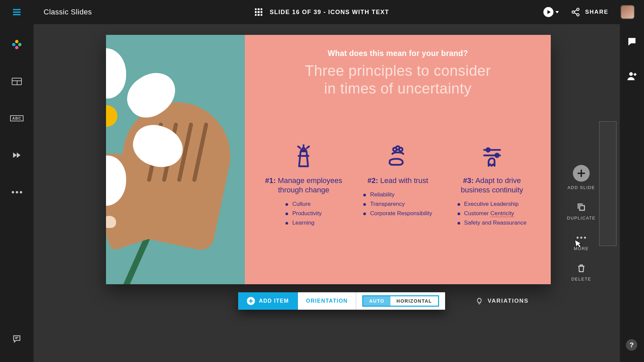 The image size is (644, 362). What do you see at coordinates (581, 268) in the screenshot?
I see `trash-icon` at bounding box center [581, 268].